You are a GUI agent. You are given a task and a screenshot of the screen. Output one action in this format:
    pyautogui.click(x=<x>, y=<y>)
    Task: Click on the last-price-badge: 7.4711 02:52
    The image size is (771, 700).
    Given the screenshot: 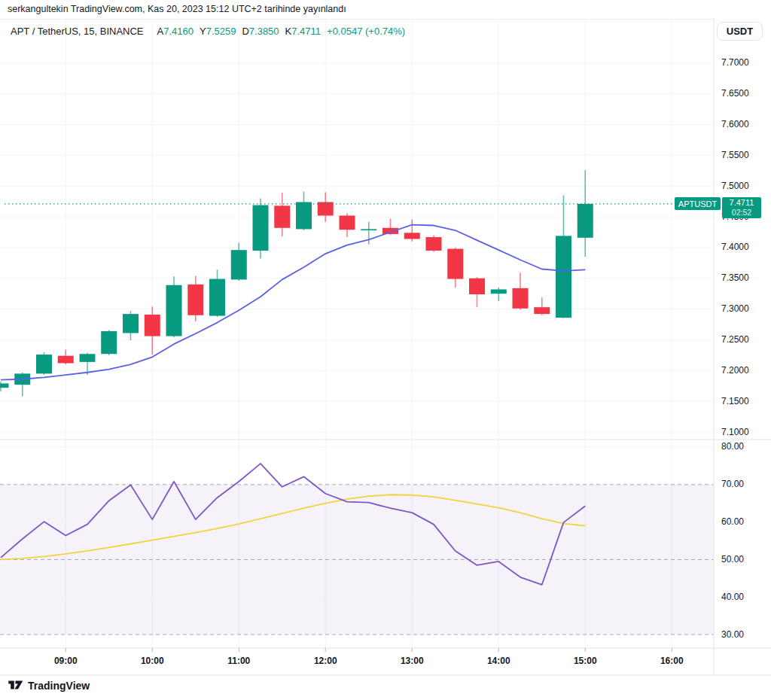 What is the action you would take?
    pyautogui.click(x=742, y=208)
    